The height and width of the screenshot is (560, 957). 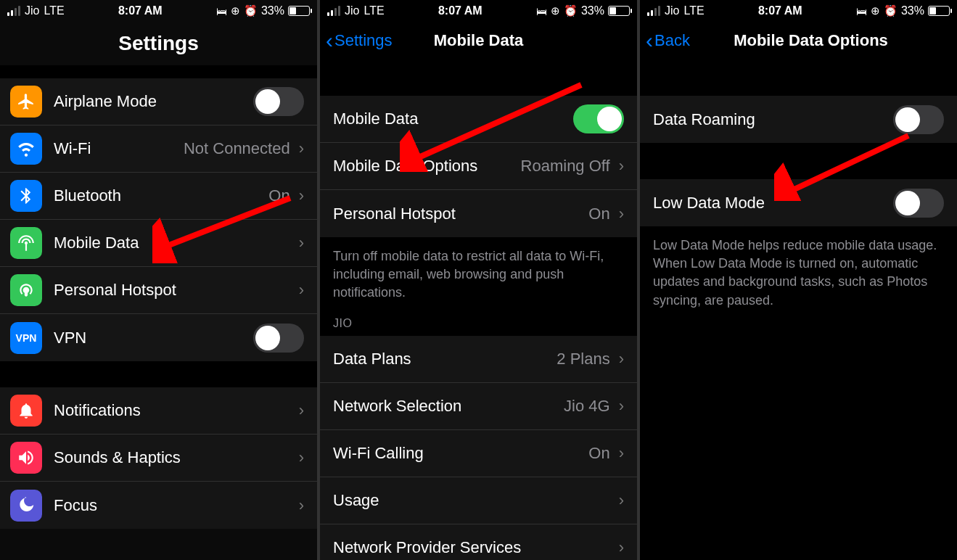 I want to click on row-wifi: Wi-Fi Not Connected ›, so click(x=158, y=149).